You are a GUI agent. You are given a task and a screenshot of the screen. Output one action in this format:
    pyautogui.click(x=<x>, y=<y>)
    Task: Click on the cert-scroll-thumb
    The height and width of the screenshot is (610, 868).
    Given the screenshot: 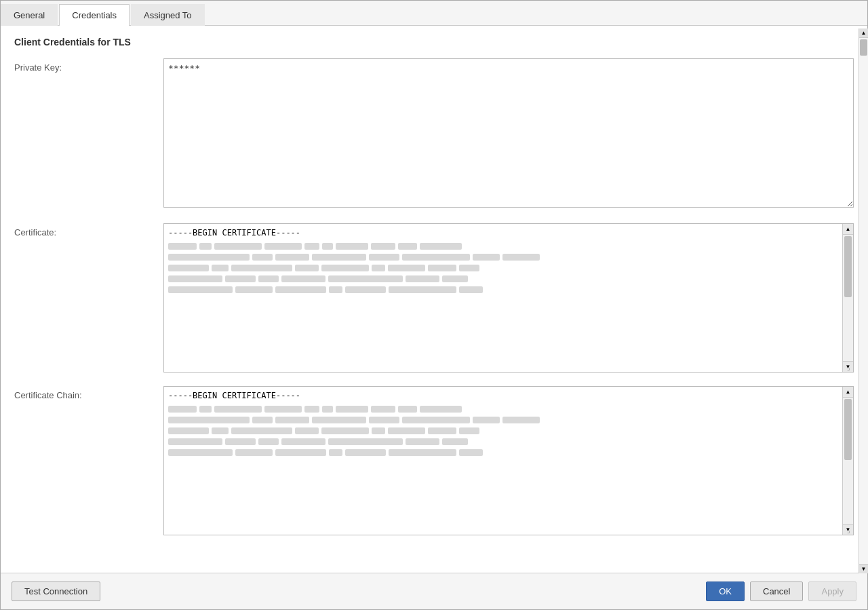 What is the action you would take?
    pyautogui.click(x=848, y=267)
    